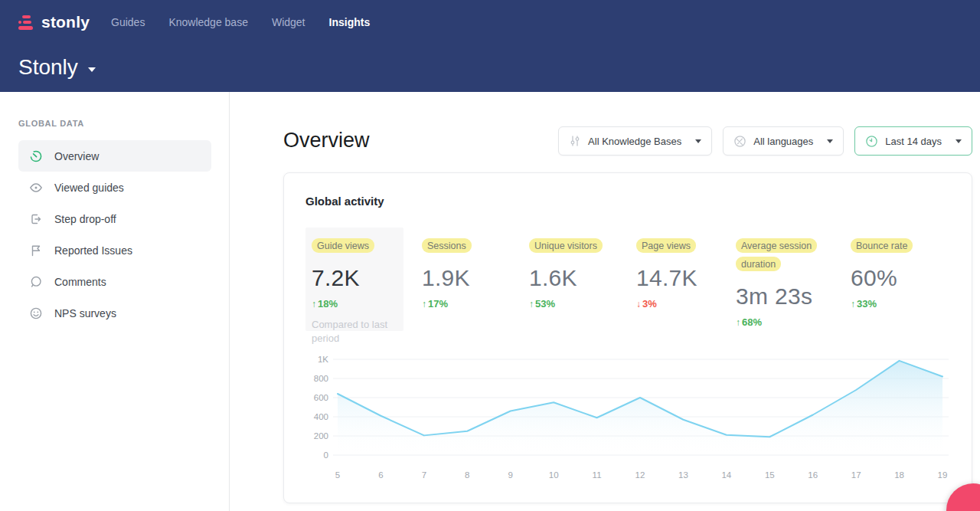 Image resolution: width=980 pixels, height=511 pixels. What do you see at coordinates (770, 475) in the screenshot?
I see `svg-text: 15` at bounding box center [770, 475].